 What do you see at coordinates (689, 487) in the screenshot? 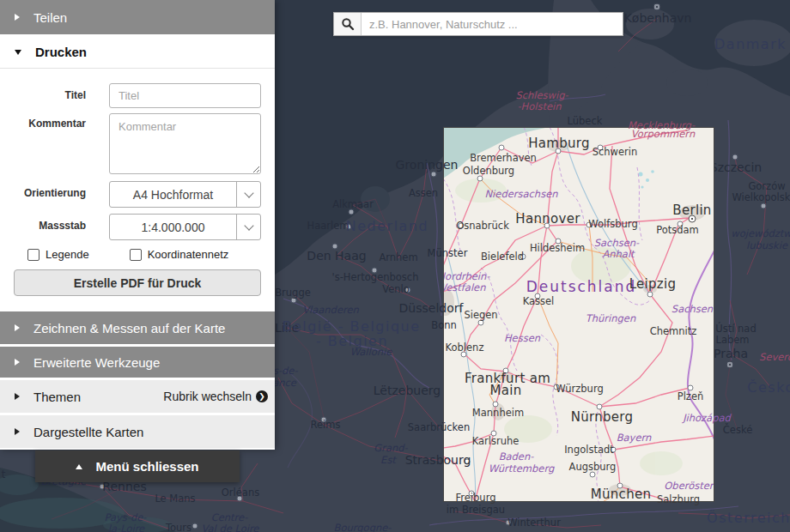
I see `map-label: Oberösterreich` at bounding box center [689, 487].